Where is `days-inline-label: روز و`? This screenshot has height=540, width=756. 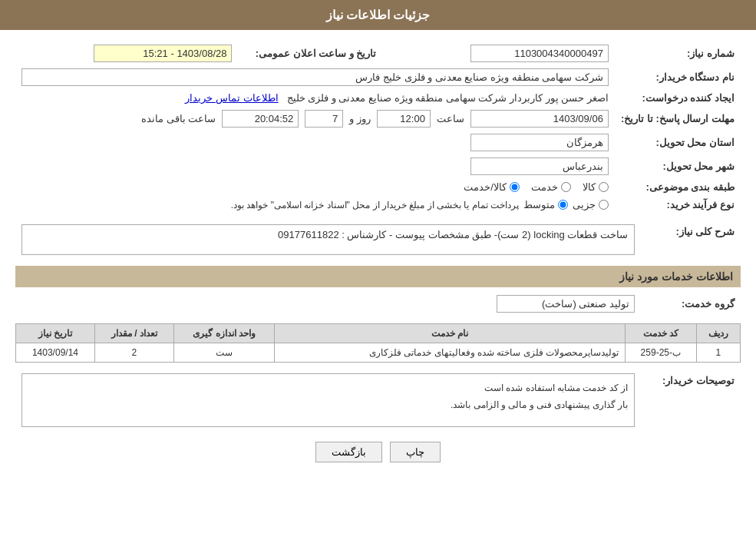 days-inline-label: روز و is located at coordinates (360, 118).